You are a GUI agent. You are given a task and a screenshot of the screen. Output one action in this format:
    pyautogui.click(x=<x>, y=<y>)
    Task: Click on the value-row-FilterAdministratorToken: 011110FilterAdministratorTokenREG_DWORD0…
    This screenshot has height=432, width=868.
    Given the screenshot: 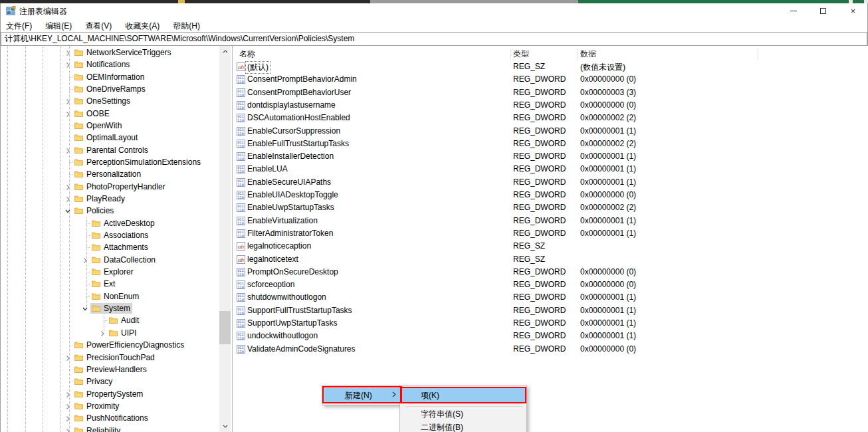 What is the action you would take?
    pyautogui.click(x=551, y=234)
    